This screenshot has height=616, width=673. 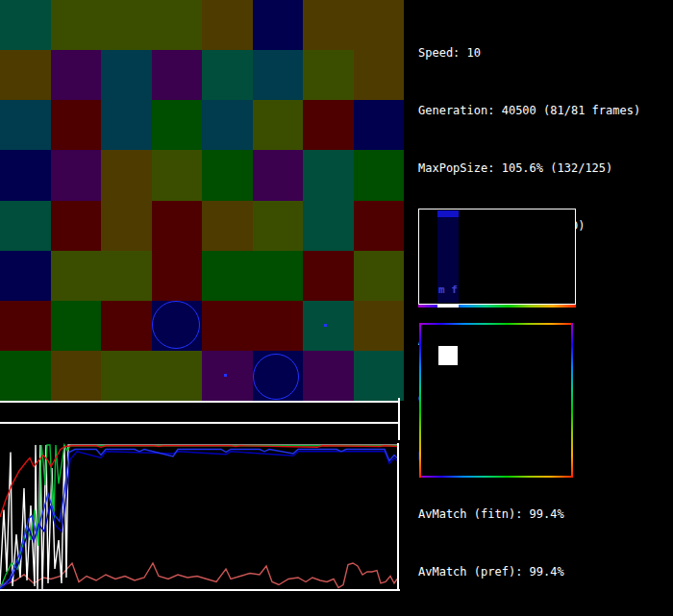 I want to click on stat-speed: Speed: 10, so click(x=529, y=53).